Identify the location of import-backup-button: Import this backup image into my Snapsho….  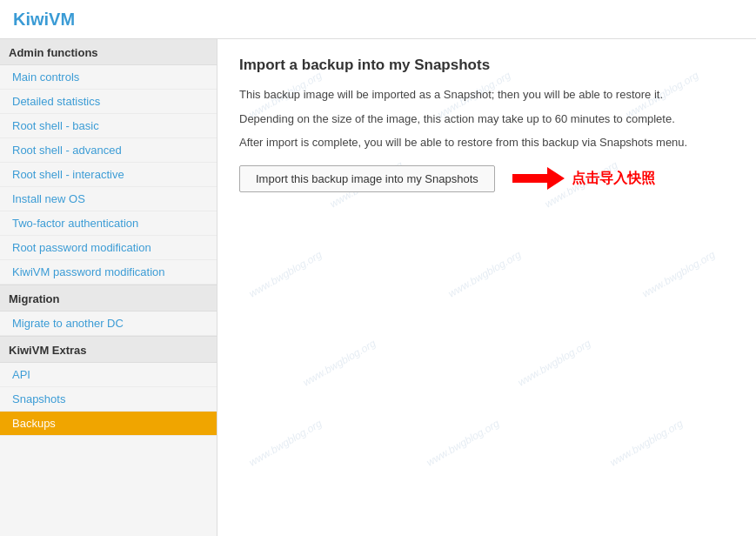
(367, 179).